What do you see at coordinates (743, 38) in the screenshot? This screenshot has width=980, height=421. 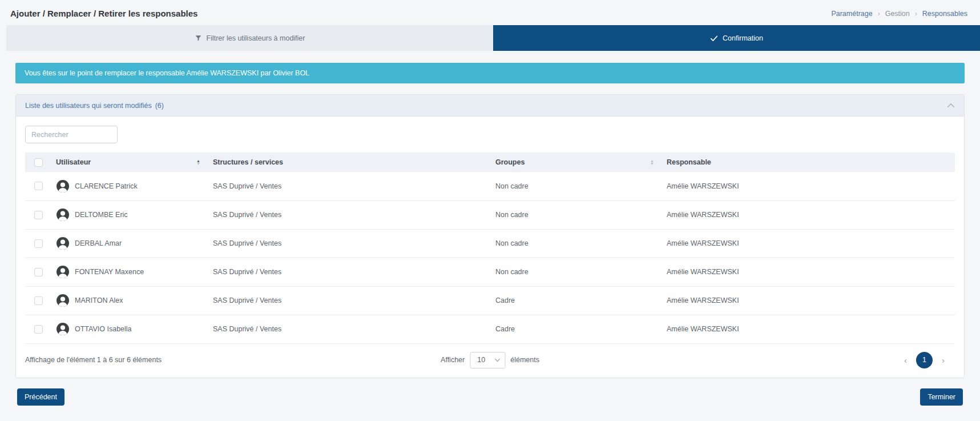 I see `tab-confirmation-label: Confirmation` at bounding box center [743, 38].